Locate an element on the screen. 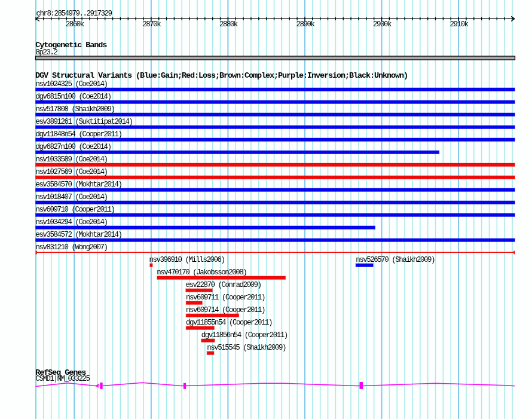 Image resolution: width=532 pixels, height=419 pixels. svg-text: 2870k is located at coordinates (152, 25).